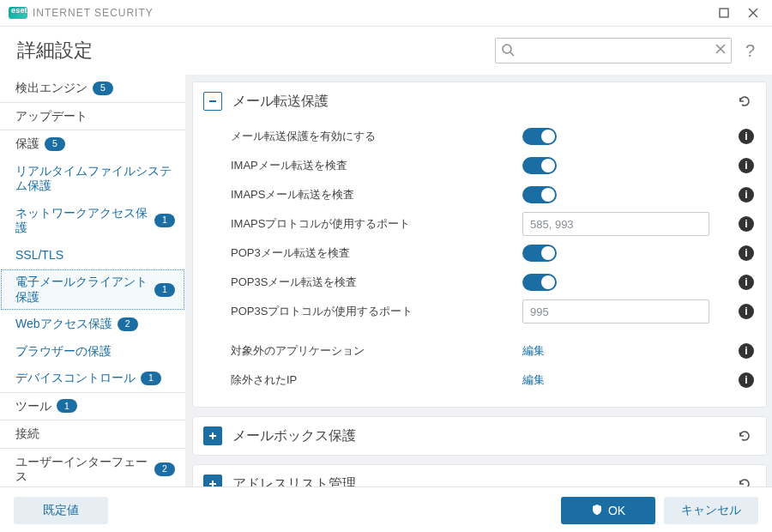 Image resolution: width=772 pixels, height=532 pixels. Describe the element at coordinates (711, 511) in the screenshot. I see `cancel-button: キャンセル` at that location.